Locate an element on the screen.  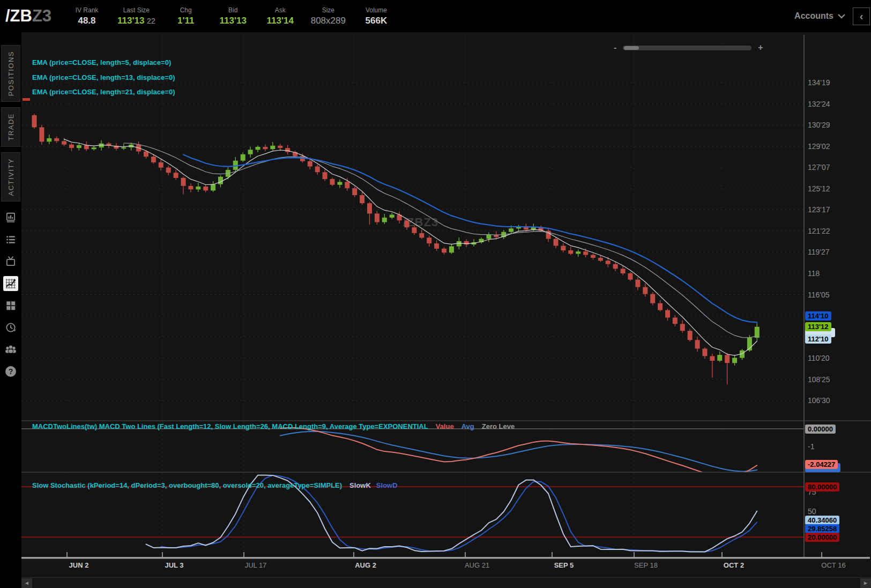
history-icon is located at coordinates (11, 328).